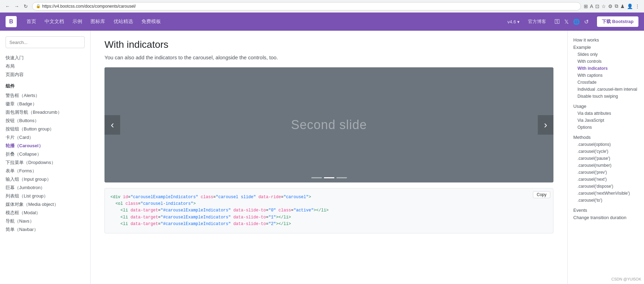 The height and width of the screenshot is (284, 644). Describe the element at coordinates (608, 120) in the screenshot. I see `toc-via-js: Via JavaScript` at that location.